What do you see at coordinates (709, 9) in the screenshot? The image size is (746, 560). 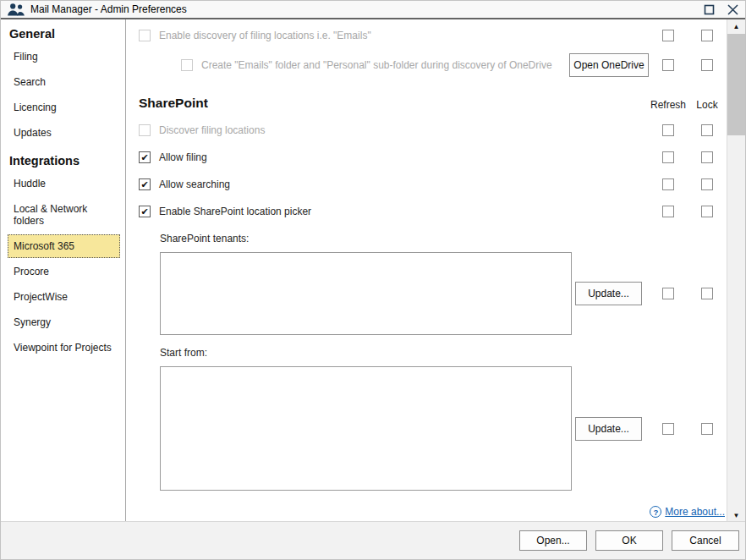 I see `maximize-button` at bounding box center [709, 9].